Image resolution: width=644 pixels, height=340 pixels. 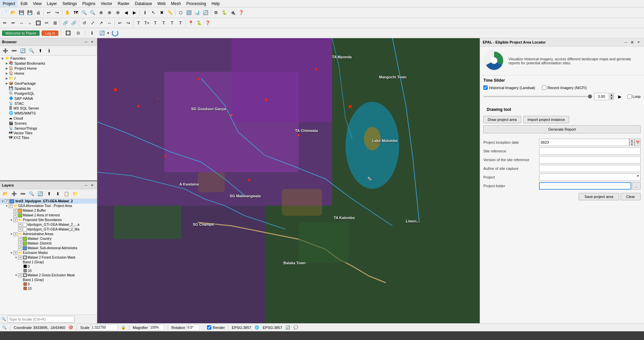 I want to click on recent-checkbox, so click(x=544, y=88).